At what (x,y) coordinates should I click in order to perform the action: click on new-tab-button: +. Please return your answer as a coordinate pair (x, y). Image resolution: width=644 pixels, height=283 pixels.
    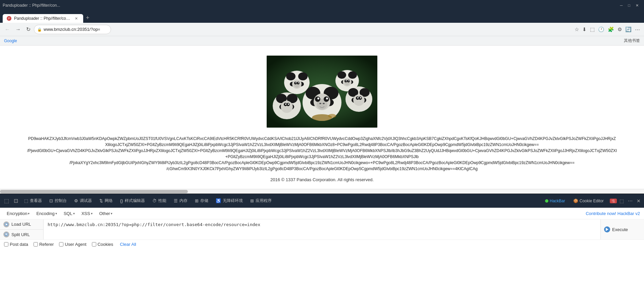
    Looking at the image, I should click on (88, 18).